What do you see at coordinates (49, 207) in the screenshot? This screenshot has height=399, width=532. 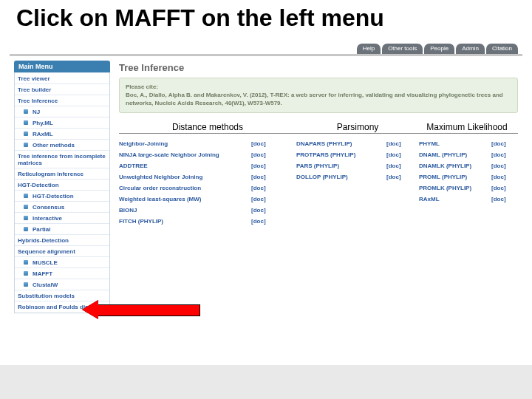 I see `sidebar-item-label: Consensus` at bounding box center [49, 207].